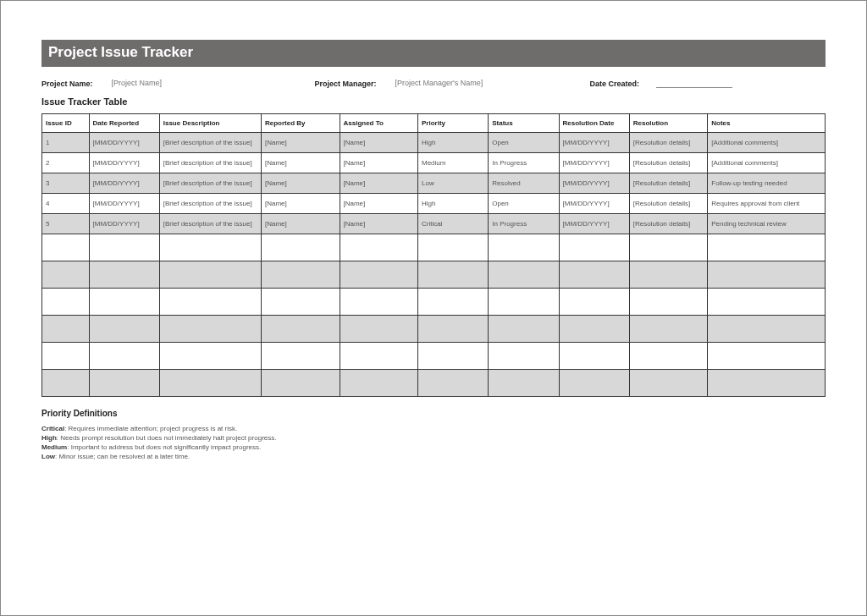 The image size is (867, 616). I want to click on definition-item: Low: Minor issue; can be resolved at a l…, so click(434, 457).